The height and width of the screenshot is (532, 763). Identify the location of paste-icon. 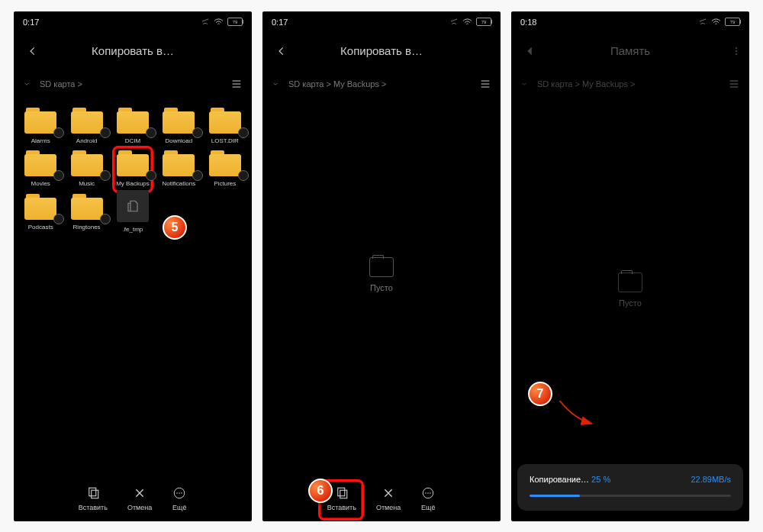
(342, 493).